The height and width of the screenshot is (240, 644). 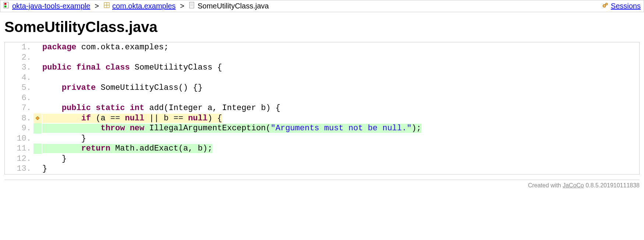 What do you see at coordinates (19, 98) in the screenshot?
I see `line-number: 6.` at bounding box center [19, 98].